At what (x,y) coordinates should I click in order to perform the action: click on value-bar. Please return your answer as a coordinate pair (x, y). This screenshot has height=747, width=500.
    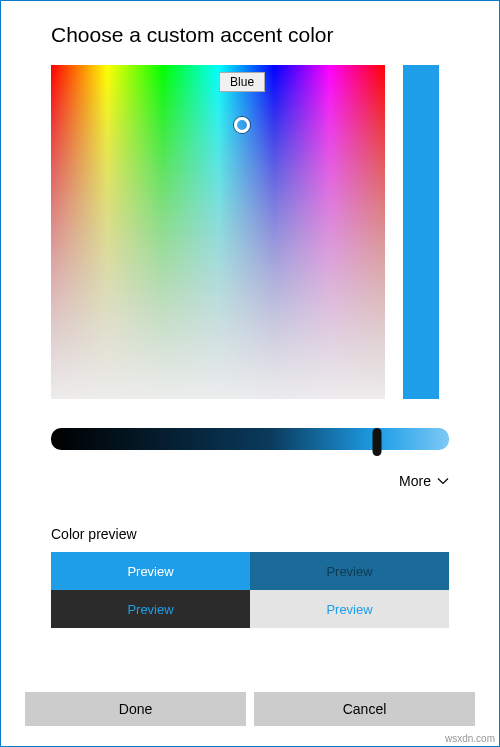
    Looking at the image, I should click on (421, 232).